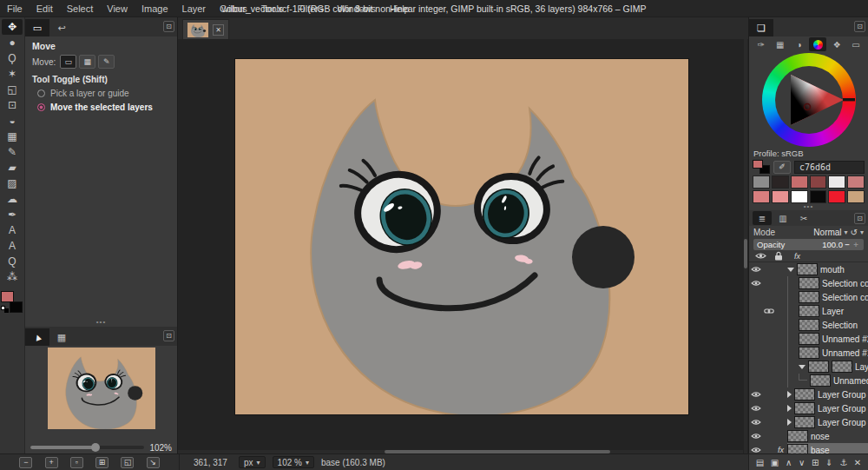  I want to click on unit-select: px▾, so click(252, 462).